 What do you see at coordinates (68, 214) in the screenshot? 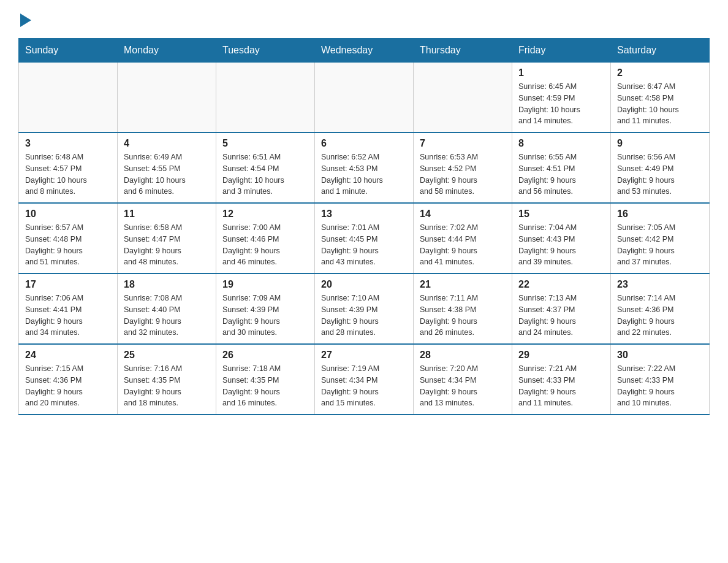
I see `day-number: 10` at bounding box center [68, 214].